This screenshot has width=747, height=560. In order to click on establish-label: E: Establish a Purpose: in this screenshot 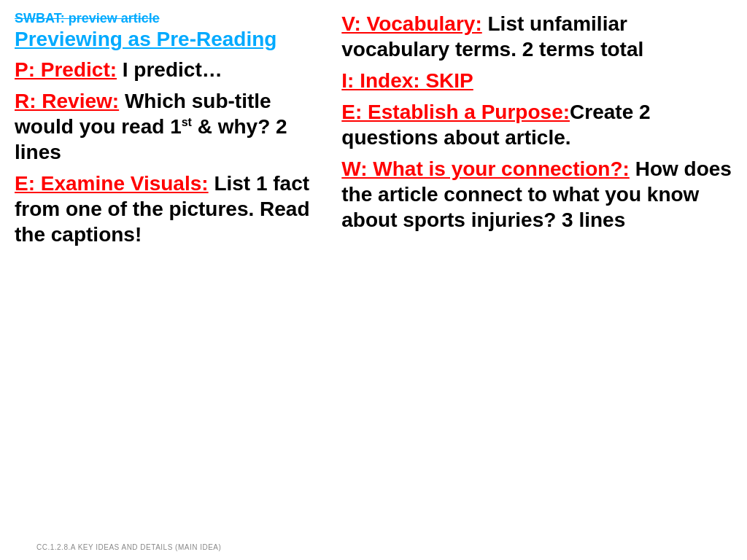, I will do `click(455, 112)`.